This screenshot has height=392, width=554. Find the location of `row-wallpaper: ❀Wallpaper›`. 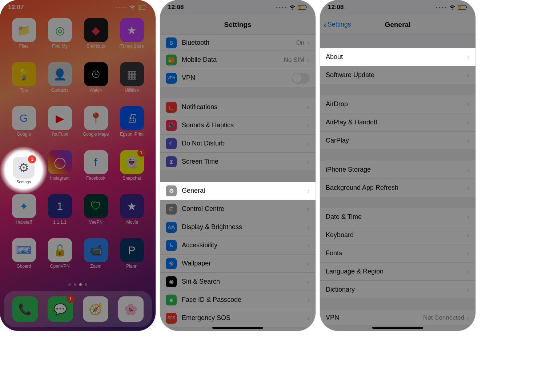

row-wallpaper: ❀Wallpaper› is located at coordinates (238, 264).